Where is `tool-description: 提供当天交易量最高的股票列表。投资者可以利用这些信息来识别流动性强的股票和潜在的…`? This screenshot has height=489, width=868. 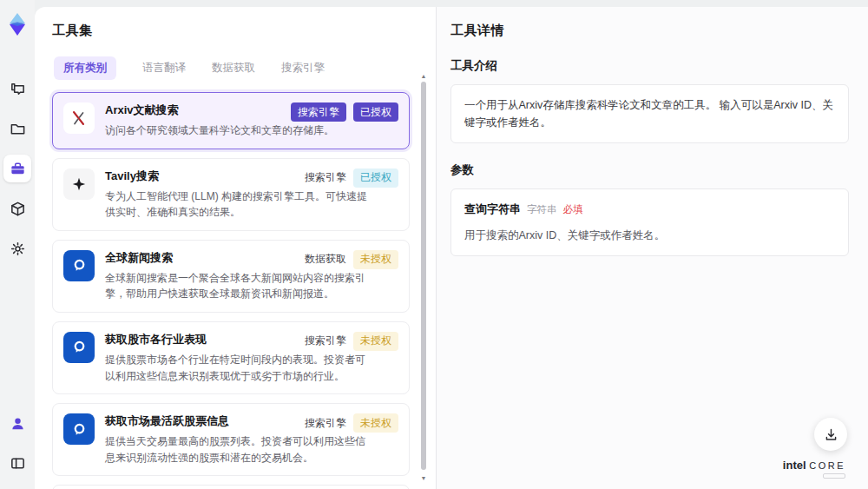
tool-description: 提供当天交易量最高的股票列表。投资者可以利用这些信息来识别流动性强的股票和潜在的… is located at coordinates (236, 450).